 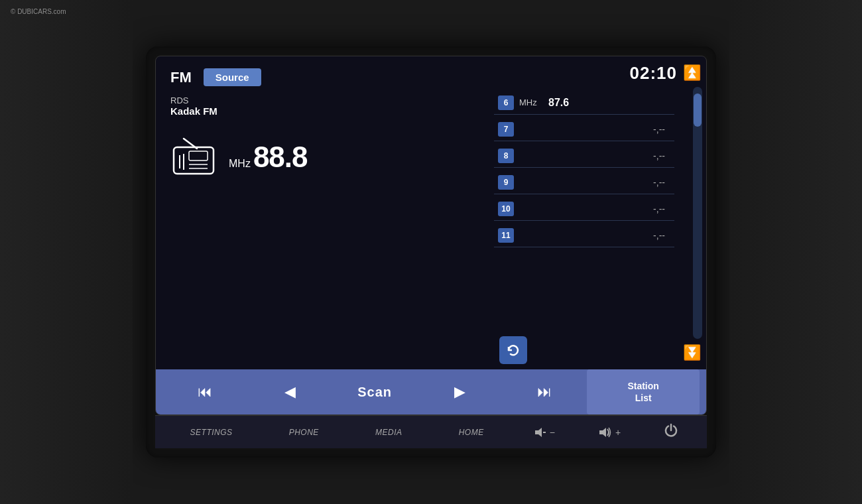 I want to click on station-list-button: StationList, so click(x=643, y=392).